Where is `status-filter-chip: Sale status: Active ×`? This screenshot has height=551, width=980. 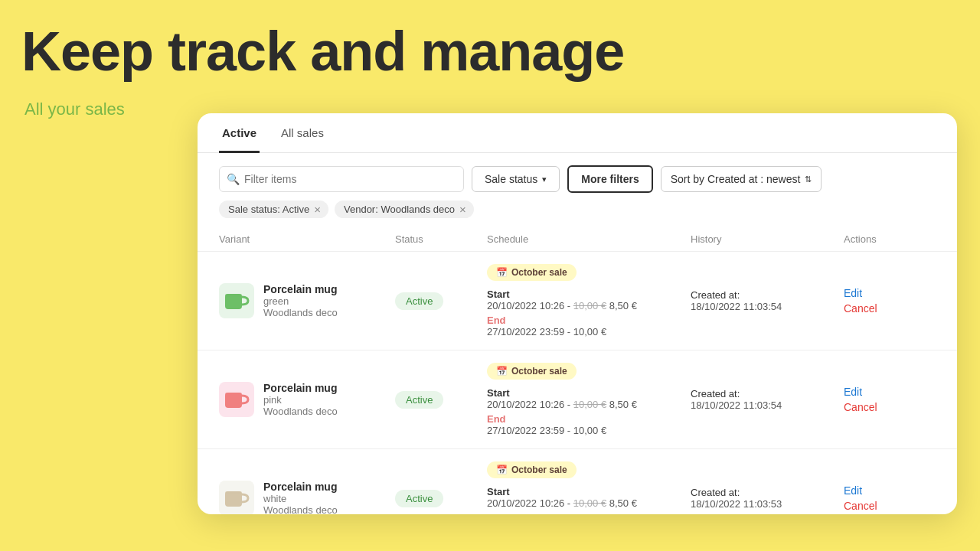
status-filter-chip: Sale status: Active × is located at coordinates (274, 210).